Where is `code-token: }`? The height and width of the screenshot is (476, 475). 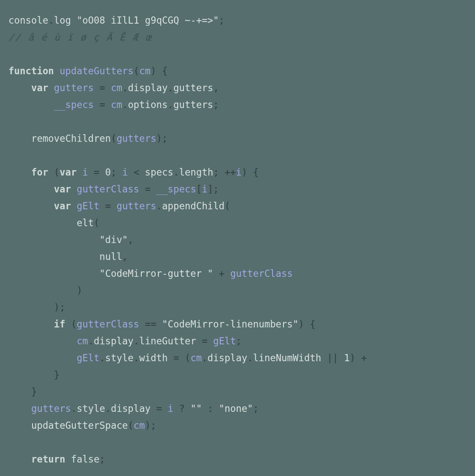
code-token: } is located at coordinates (34, 392).